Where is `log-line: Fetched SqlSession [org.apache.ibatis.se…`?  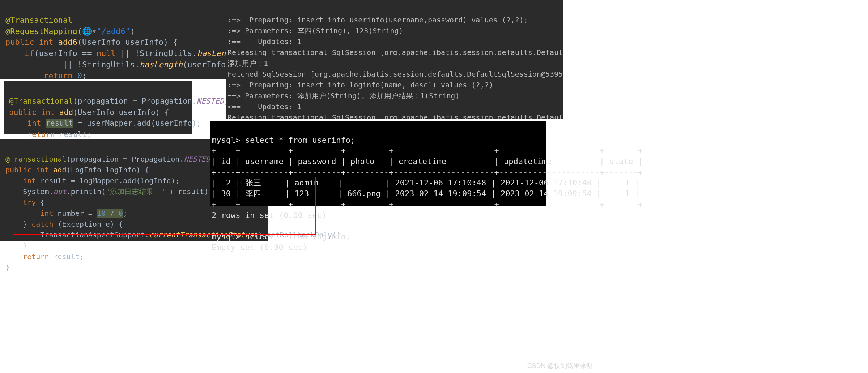 log-line: Fetched SqlSession [org.apache.ibatis.se… is located at coordinates (395, 74).